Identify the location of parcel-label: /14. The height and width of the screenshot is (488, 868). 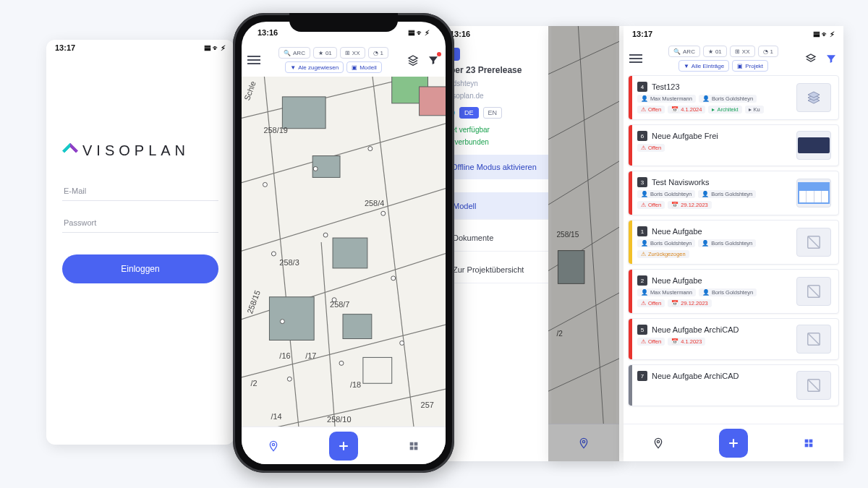
(276, 416).